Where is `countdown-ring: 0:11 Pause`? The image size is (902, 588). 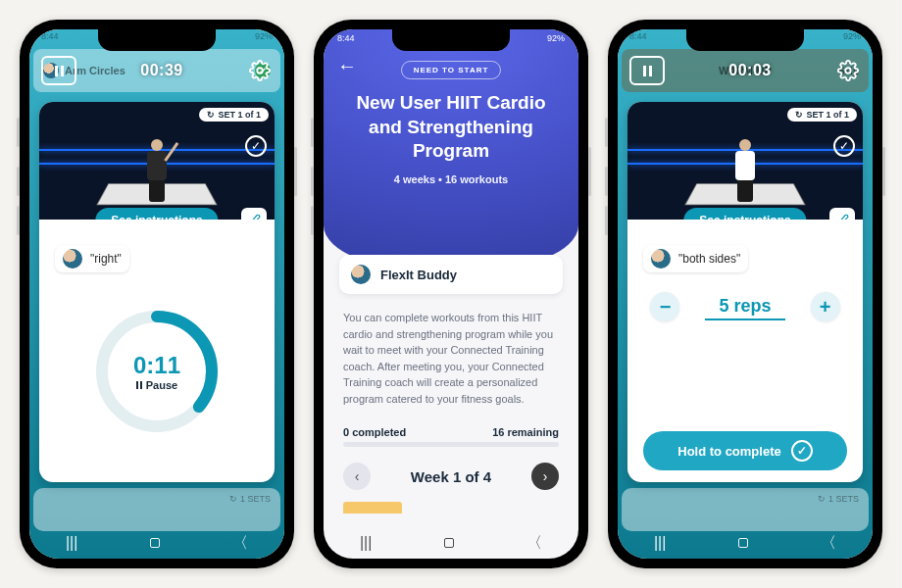
countdown-ring: 0:11 Pause is located at coordinates (157, 371).